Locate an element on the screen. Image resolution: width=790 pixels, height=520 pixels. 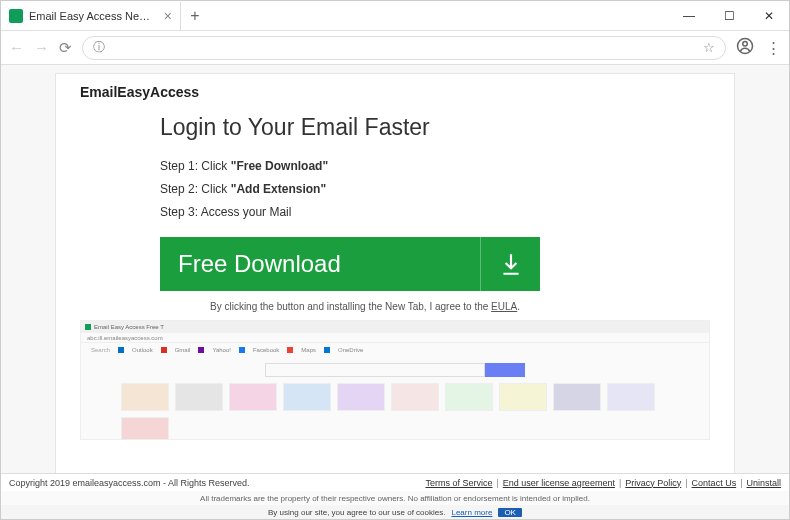
browser-menu-icon: ⋮ is located at coordinates (774, 48).